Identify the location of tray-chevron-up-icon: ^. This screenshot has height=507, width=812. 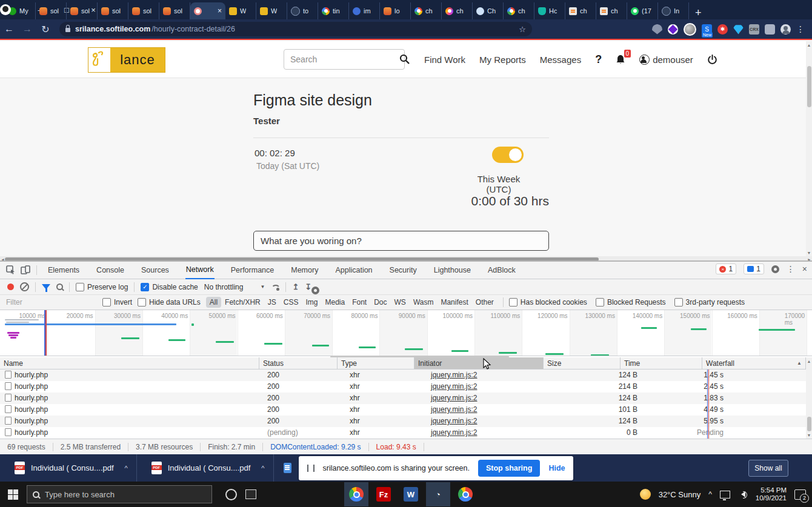
(710, 494).